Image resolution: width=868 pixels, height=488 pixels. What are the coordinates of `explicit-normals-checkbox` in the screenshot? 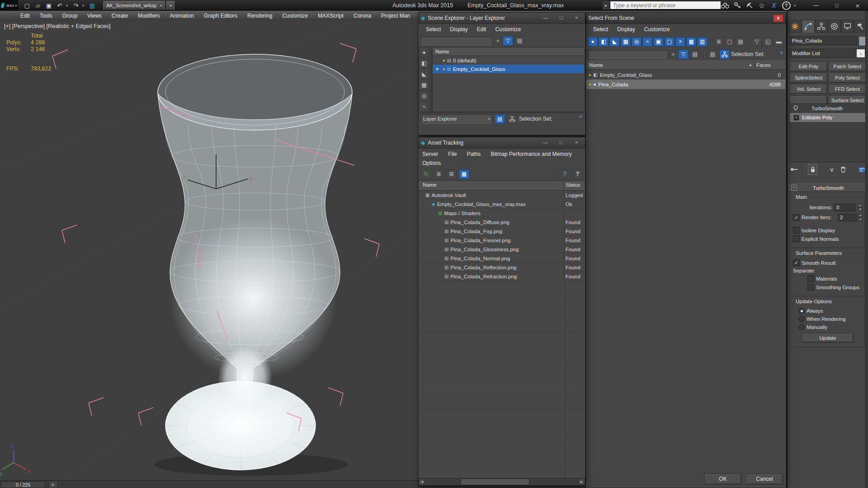 It's located at (797, 239).